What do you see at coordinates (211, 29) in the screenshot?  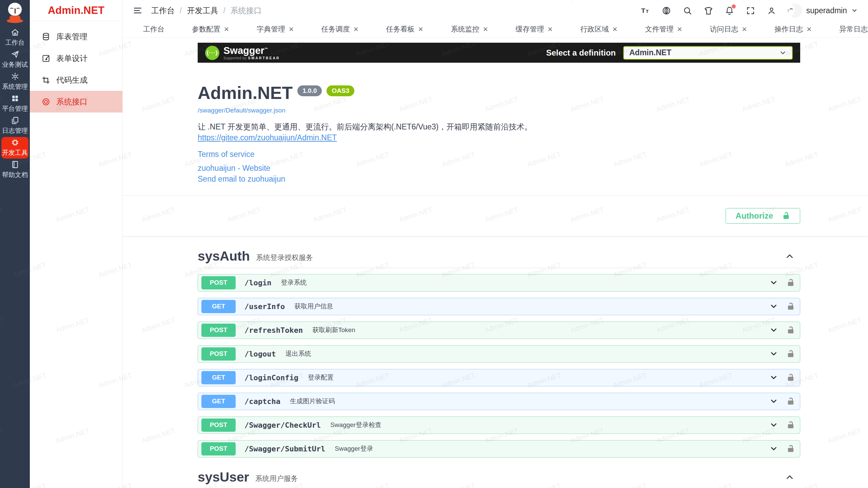 I see `tab-参数配置: 参数配置 ✕` at bounding box center [211, 29].